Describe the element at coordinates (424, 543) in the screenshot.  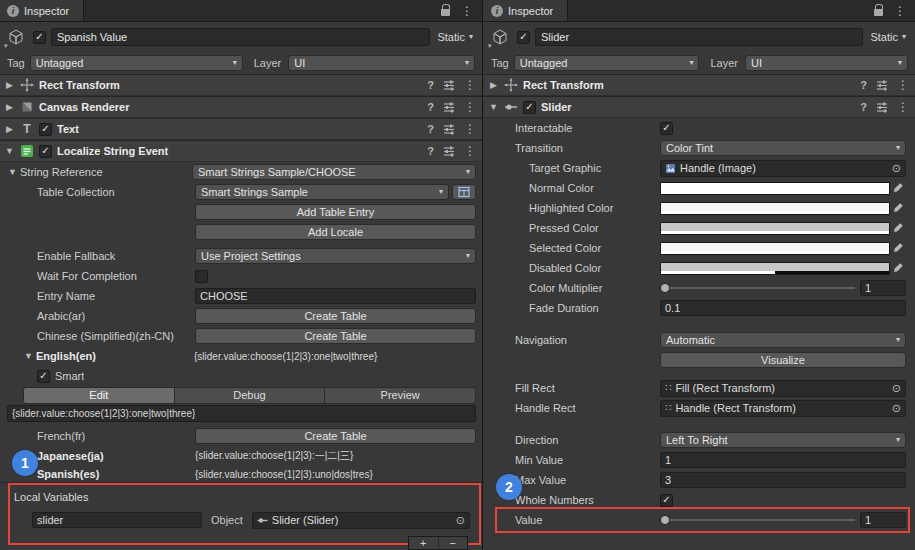
I see `add-variable-button: +` at that location.